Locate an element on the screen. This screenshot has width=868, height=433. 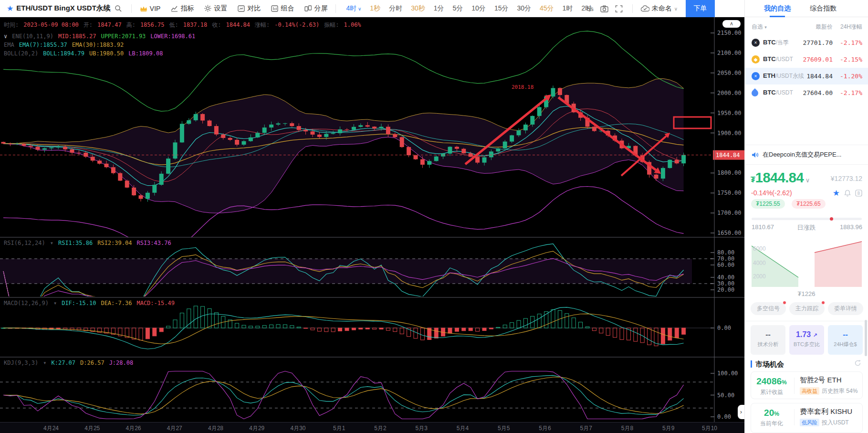
expand-panel-button: › is located at coordinates (741, 412).